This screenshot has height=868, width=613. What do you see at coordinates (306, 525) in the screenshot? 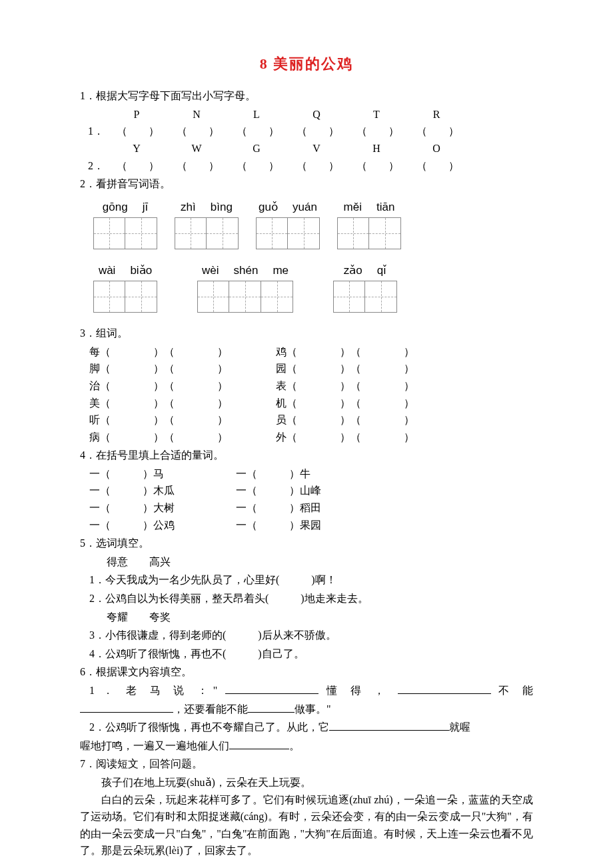
I see `liang-row: 一（ ）公鸡 一（ ）果园` at bounding box center [306, 525].